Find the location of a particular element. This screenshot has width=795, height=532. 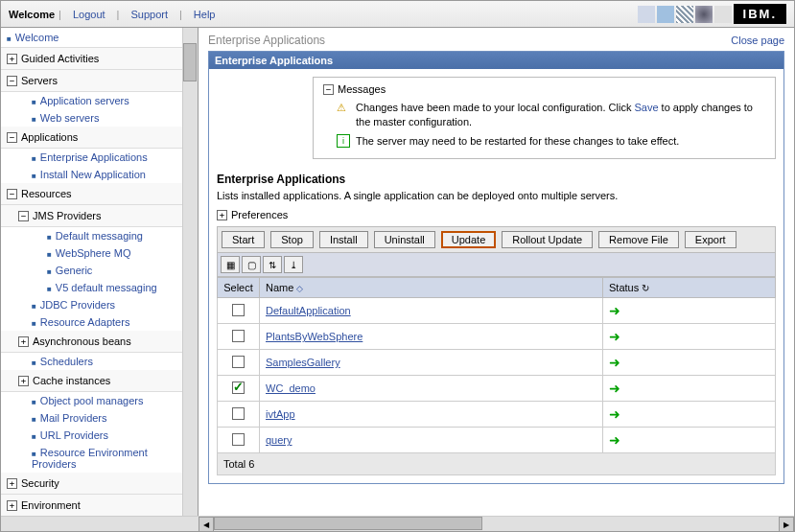

section-description: Lists installed applications. A single a… is located at coordinates (497, 196).